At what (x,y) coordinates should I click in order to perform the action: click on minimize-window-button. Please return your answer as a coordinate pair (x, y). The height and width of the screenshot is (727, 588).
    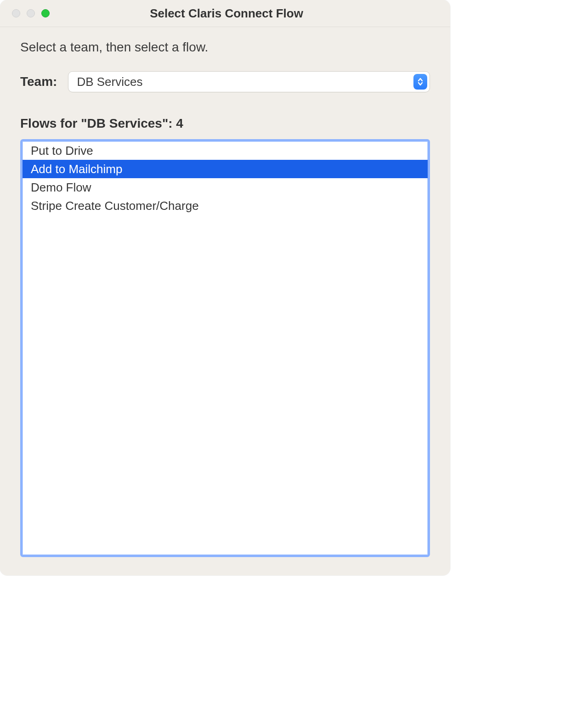
    Looking at the image, I should click on (31, 13).